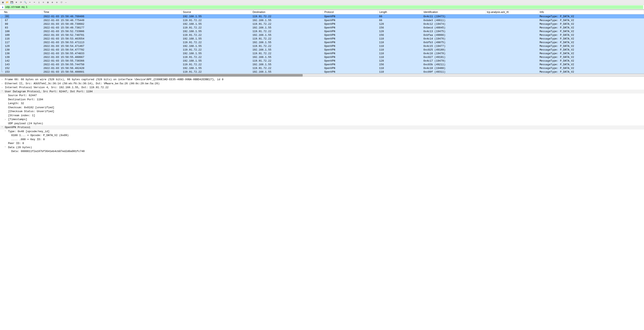  Describe the element at coordinates (322, 151) in the screenshot. I see `detail-line: Data: 0000011f2a187bf3641eb4cb07ed2d0a98…` at that location.